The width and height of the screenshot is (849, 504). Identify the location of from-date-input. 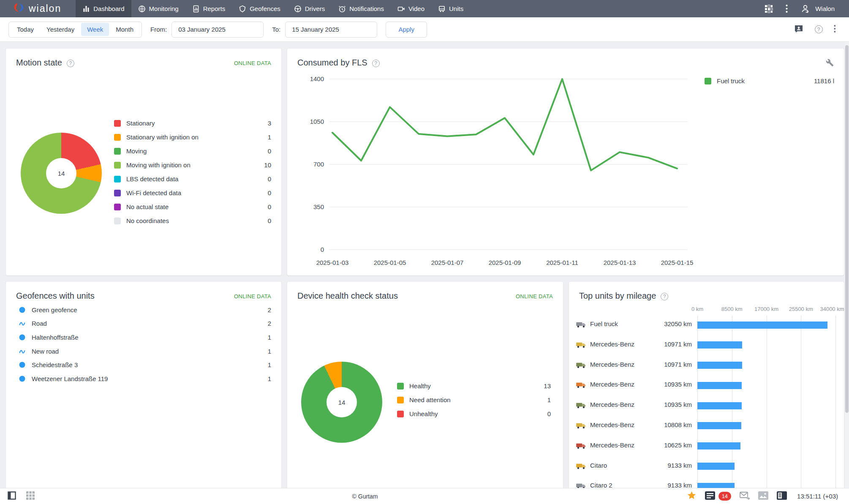
(218, 30).